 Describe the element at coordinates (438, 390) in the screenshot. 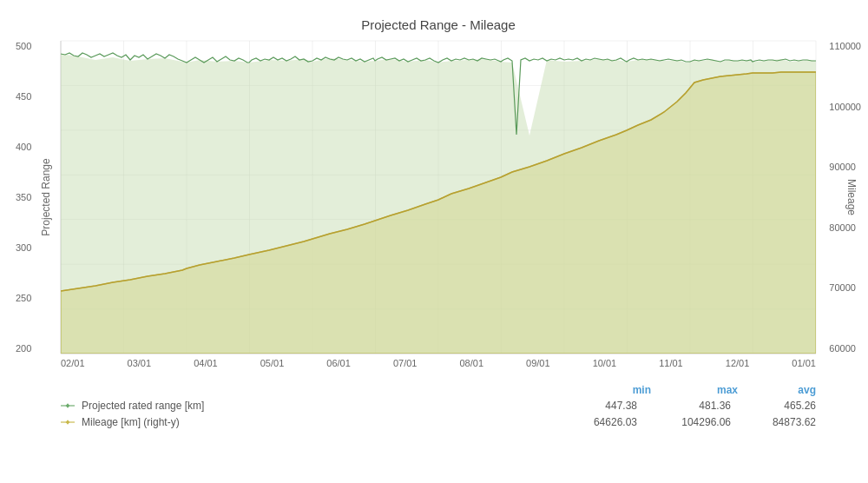

I see `legend-header-row: min max avg` at that location.